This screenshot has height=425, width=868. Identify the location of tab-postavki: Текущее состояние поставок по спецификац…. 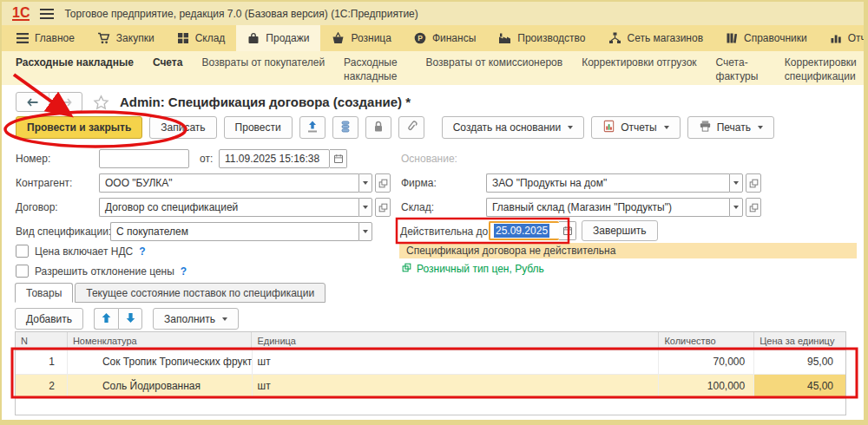
(200, 293).